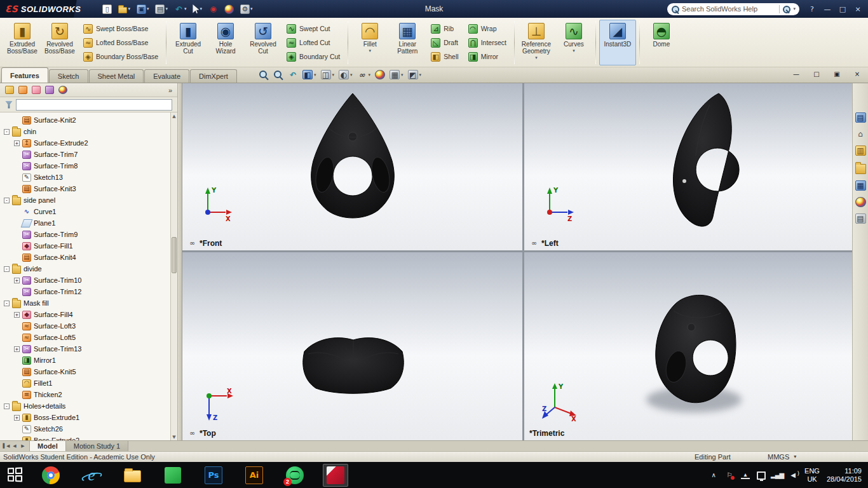 Image resolution: width=868 pixels, height=488 pixels. What do you see at coordinates (180, 9) in the screenshot?
I see `undo-button: ▾` at bounding box center [180, 9].